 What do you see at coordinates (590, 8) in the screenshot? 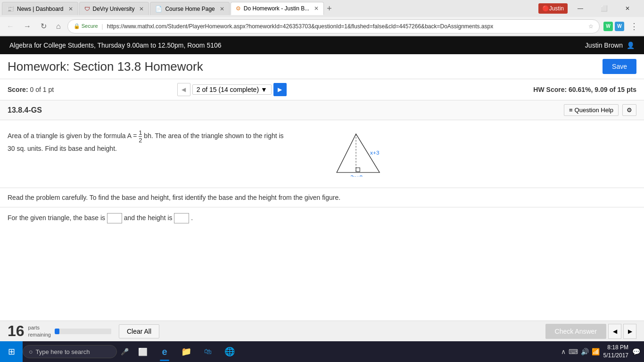
I see `window-controls: 🔴 Justin — ⬜ ✕` at bounding box center [590, 8].